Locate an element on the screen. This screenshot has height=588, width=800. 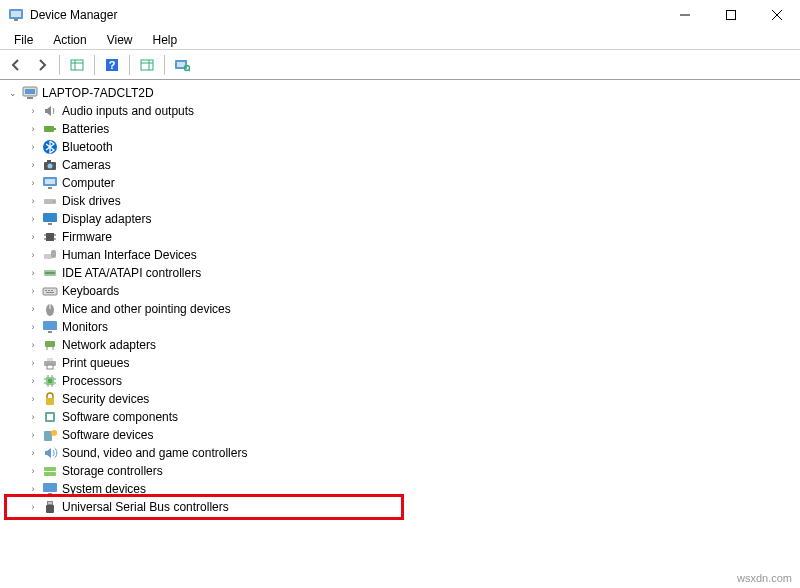
ide-icon is located at coordinates (50, 273).